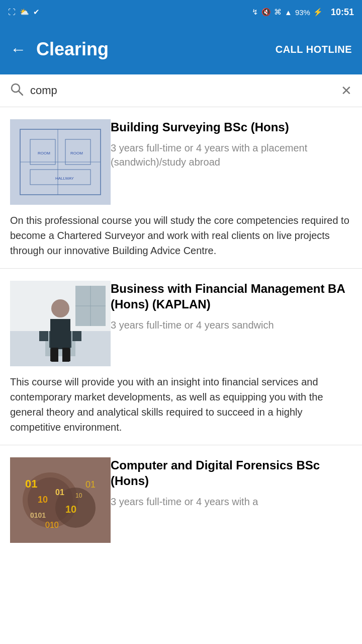  I want to click on search-input, so click(186, 91).